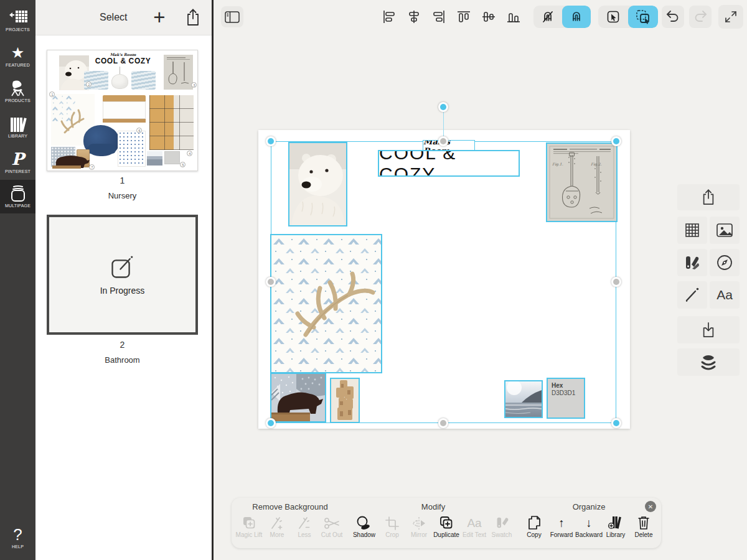 The image size is (747, 560). Describe the element at coordinates (125, 98) in the screenshot. I see `thumb-bed-headboard` at that location.